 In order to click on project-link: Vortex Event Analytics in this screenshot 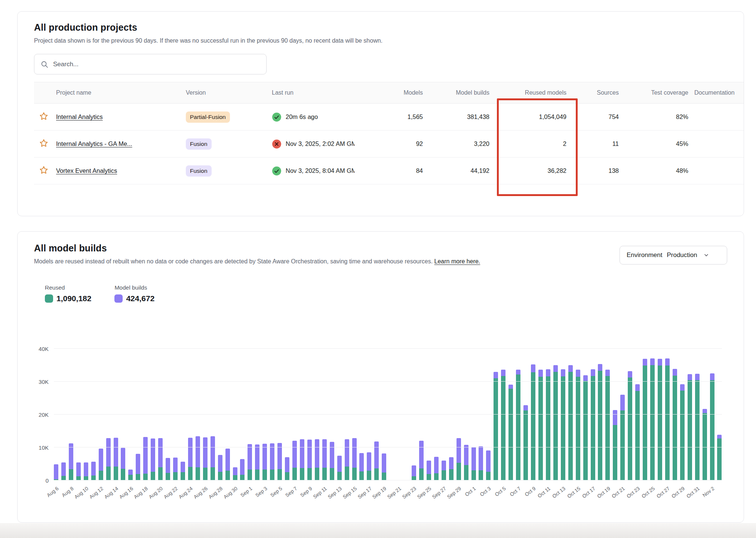, I will do `click(87, 171)`.